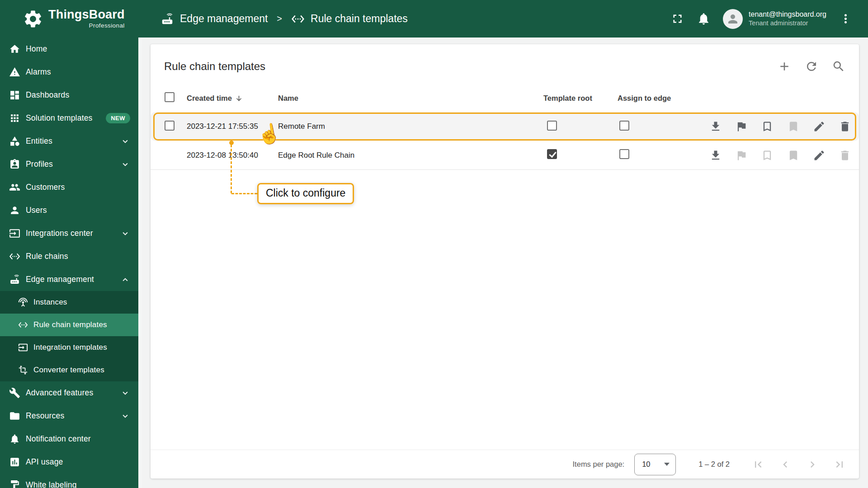  Describe the element at coordinates (170, 97) in the screenshot. I see `select-all-checkbox` at that location.